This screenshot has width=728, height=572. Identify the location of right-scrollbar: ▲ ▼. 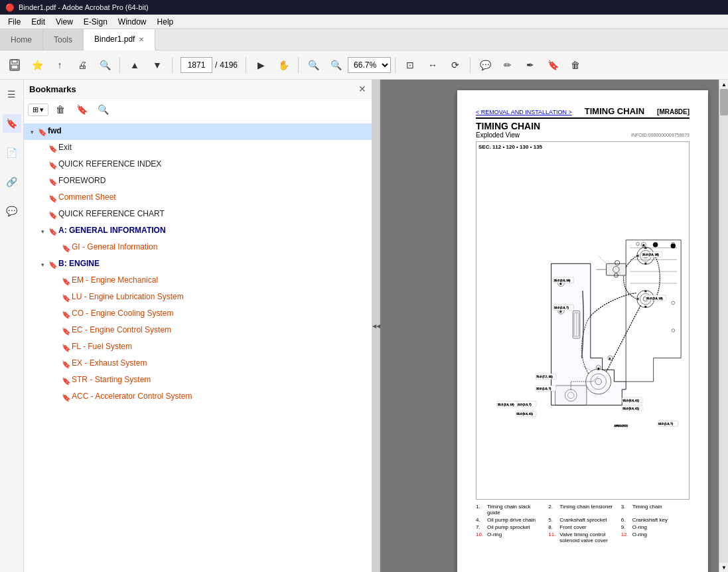
(723, 326).